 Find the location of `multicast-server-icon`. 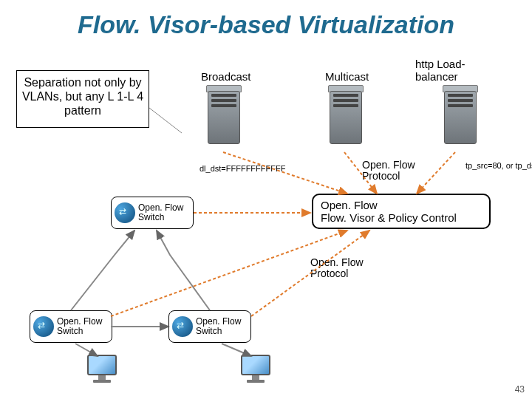

multicast-server-icon is located at coordinates (346, 118).